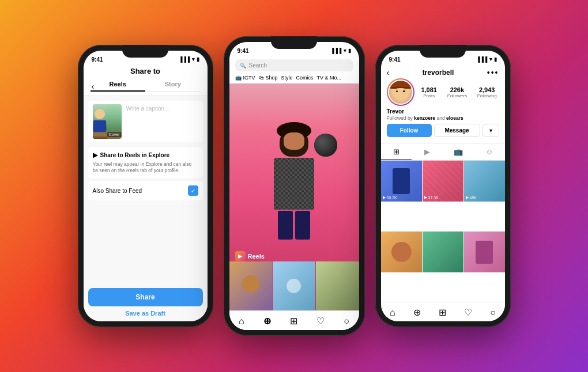 The height and width of the screenshot is (372, 588). What do you see at coordinates (390, 198) in the screenshot?
I see `grid-stat-1: ▶ 30.2K` at bounding box center [390, 198].